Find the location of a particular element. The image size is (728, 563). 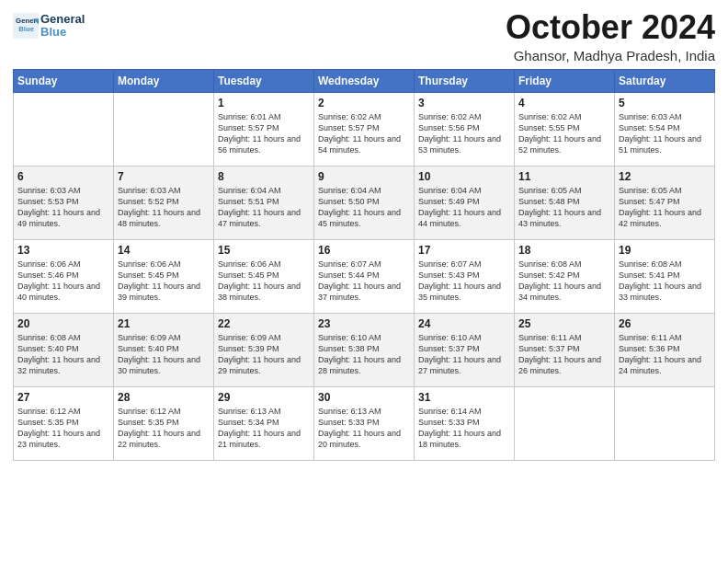

calendar-cell: 25Sunrise: 6:11 AMSunset: 5:37 PMDayligh… is located at coordinates (564, 350).